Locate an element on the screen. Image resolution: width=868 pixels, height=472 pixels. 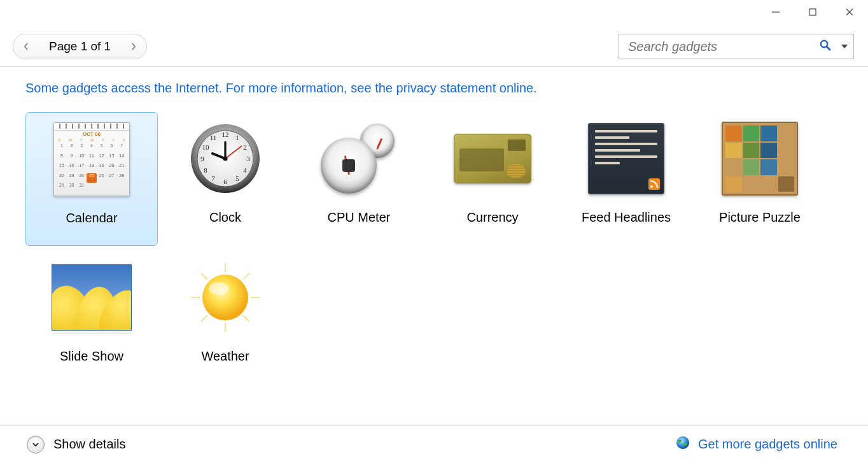
prev-page-button is located at coordinates (26, 46).